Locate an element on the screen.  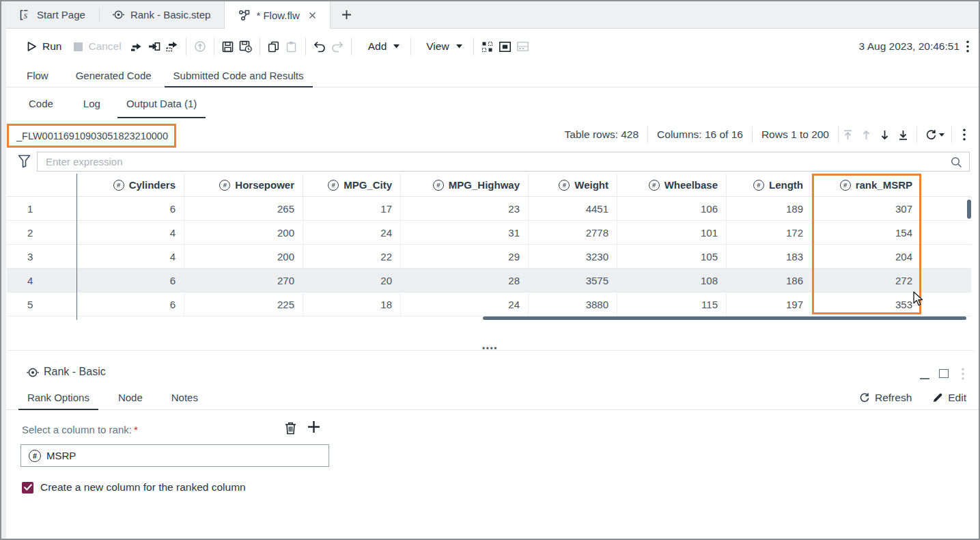
tab-submitted-code-results: Submitted Code and Results is located at coordinates (239, 76).